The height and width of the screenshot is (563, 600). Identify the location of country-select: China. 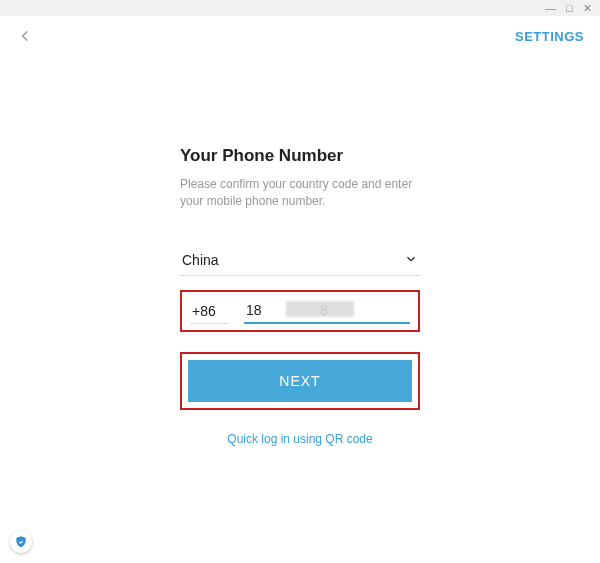
(300, 262).